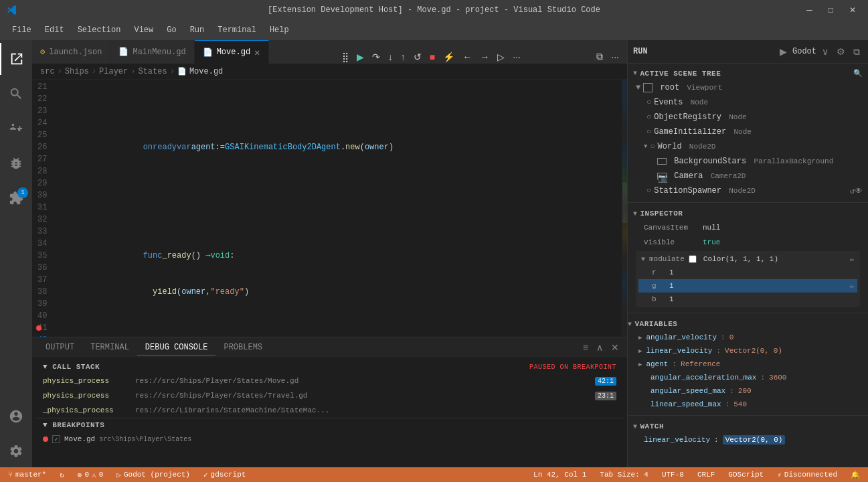 The height and width of the screenshot is (482, 868). Describe the element at coordinates (71, 52) in the screenshot. I see `tab-launch-json: ⚙ launch.json` at that location.